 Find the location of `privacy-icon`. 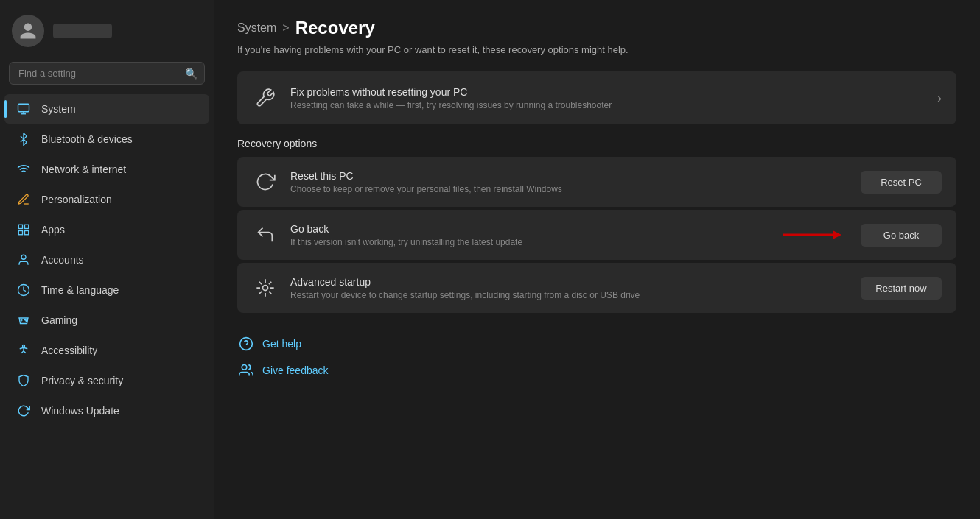

privacy-icon is located at coordinates (24, 381).